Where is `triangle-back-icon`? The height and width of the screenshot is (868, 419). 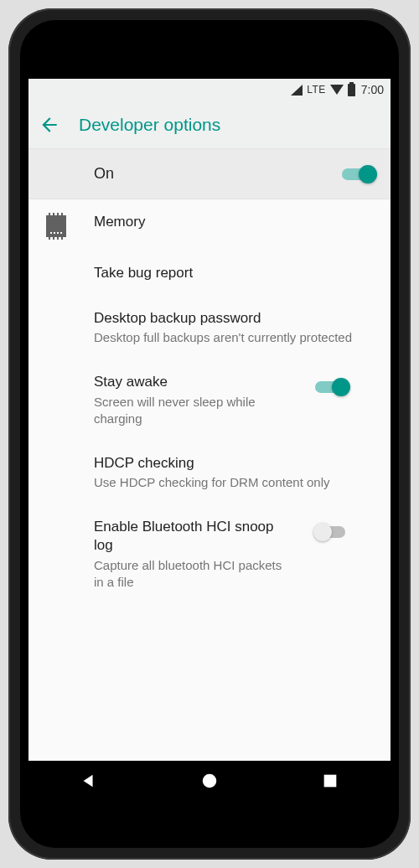 triangle-back-icon is located at coordinates (89, 781).